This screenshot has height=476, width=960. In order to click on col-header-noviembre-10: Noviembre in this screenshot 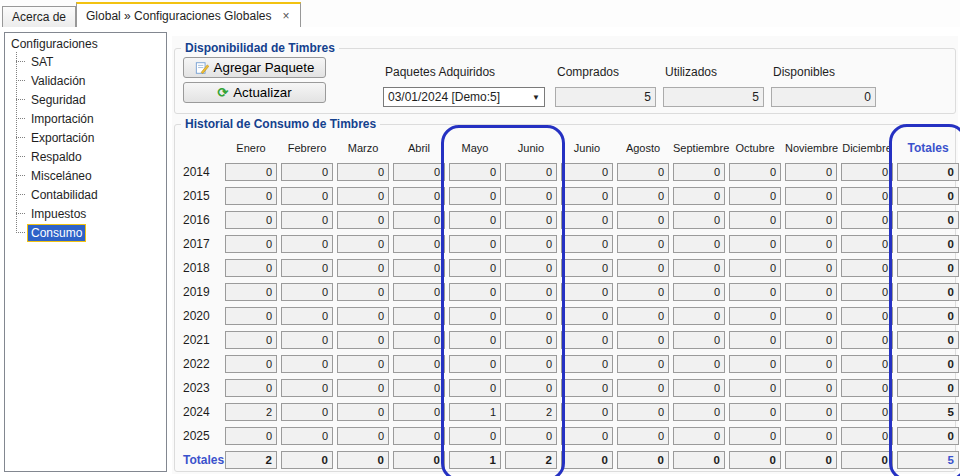, I will do `click(811, 148)`.